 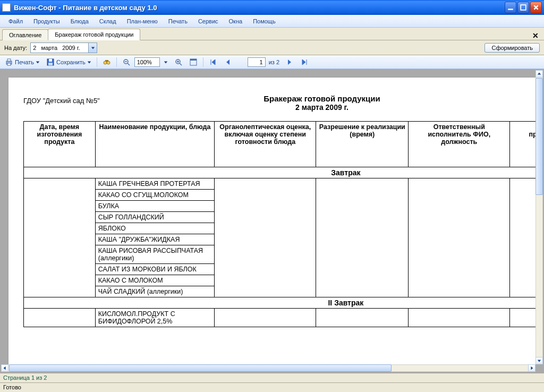 I want to click on menu-file: Файл, so click(x=16, y=21).